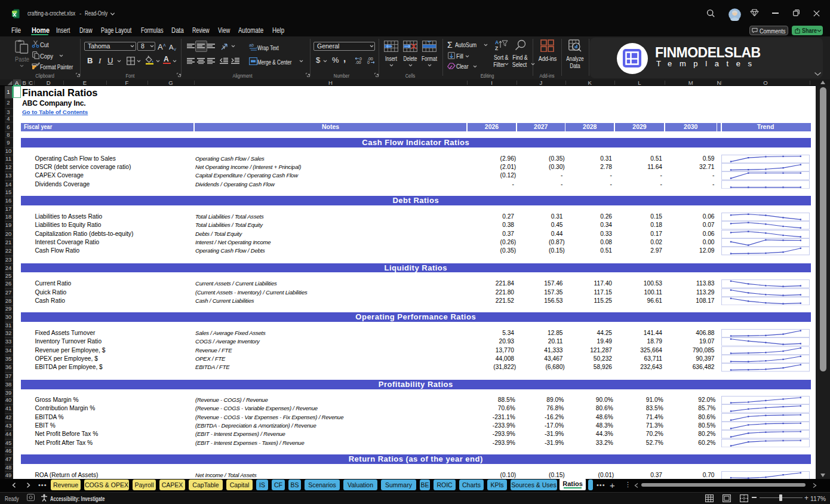 The height and width of the screenshot is (504, 830). I want to click on svg-text: .00, so click(358, 62).